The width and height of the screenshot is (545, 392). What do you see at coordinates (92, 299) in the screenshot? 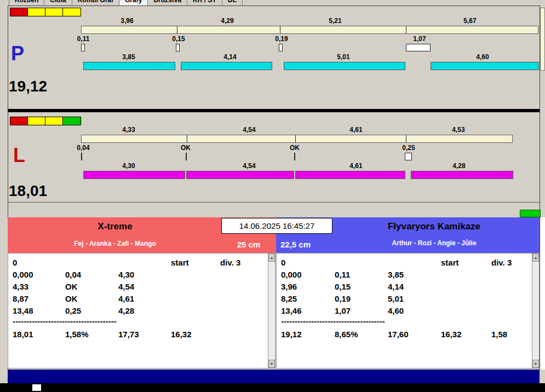
I see `table-cell: OK` at bounding box center [92, 299].